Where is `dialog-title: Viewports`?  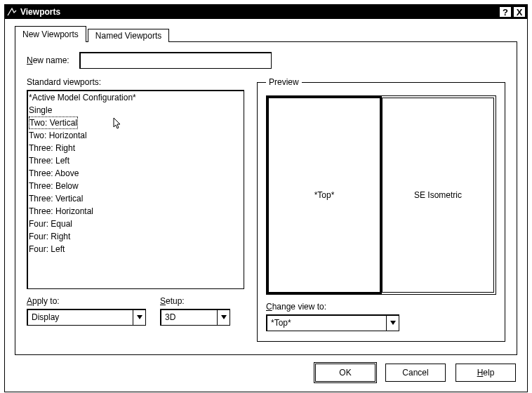 dialog-title: Viewports is located at coordinates (260, 12).